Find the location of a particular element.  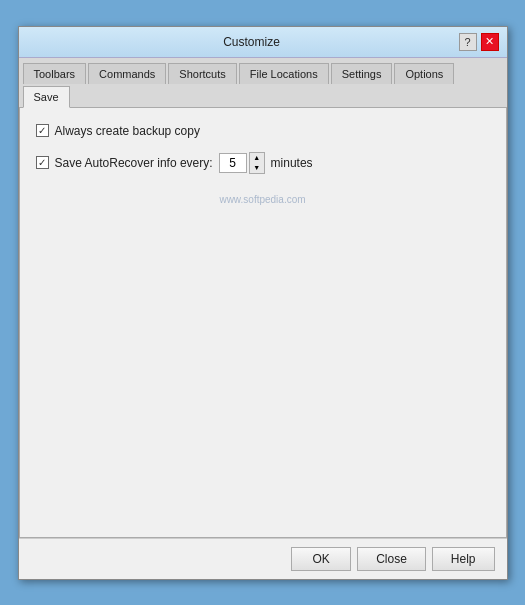

tab-save: Save is located at coordinates (46, 97).